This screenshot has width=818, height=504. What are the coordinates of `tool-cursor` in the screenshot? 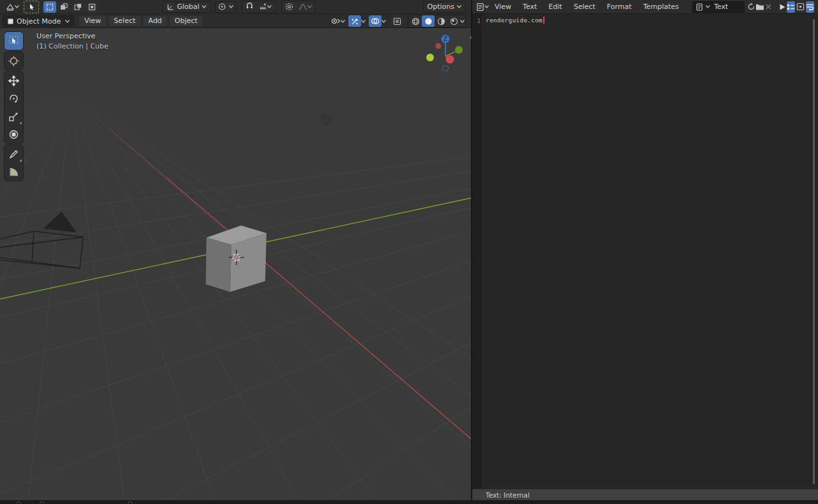 It's located at (14, 61).